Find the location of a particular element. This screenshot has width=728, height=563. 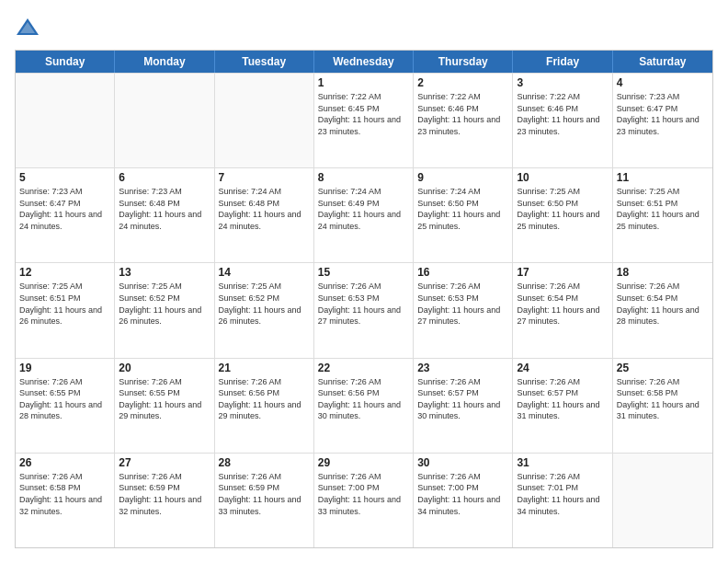

day-number: 30 is located at coordinates (463, 463).